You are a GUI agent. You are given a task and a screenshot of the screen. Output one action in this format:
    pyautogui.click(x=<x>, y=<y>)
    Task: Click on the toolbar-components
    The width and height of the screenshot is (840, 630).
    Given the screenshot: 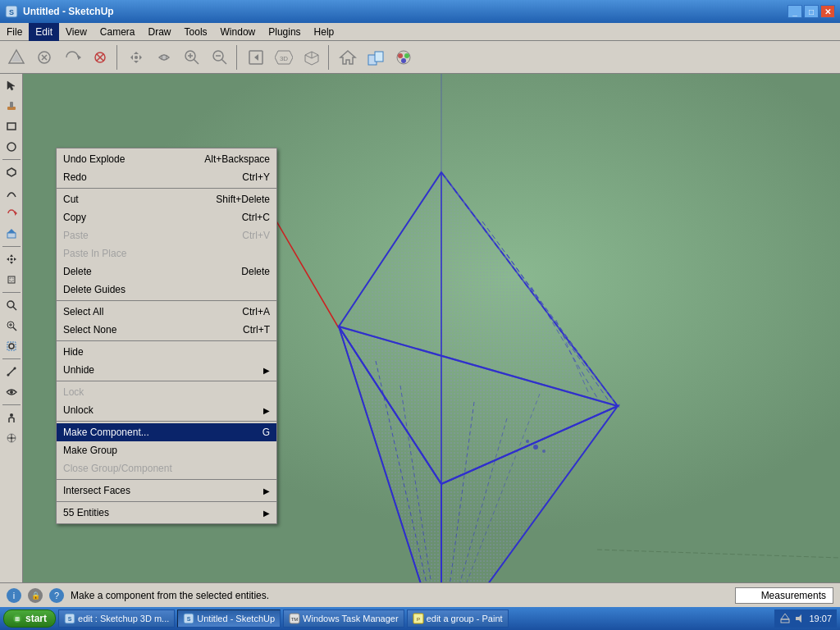 What is the action you would take?
    pyautogui.click(x=376, y=57)
    